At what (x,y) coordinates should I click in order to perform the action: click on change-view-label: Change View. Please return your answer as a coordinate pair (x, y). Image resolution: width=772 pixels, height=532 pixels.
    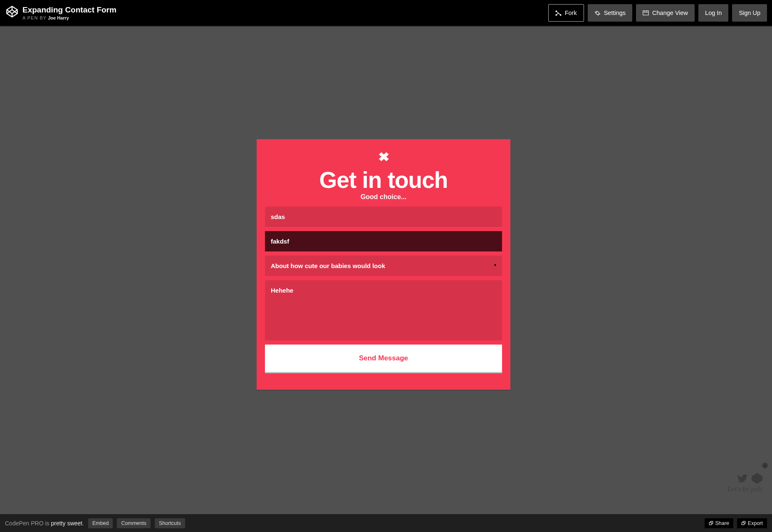
    Looking at the image, I should click on (670, 13).